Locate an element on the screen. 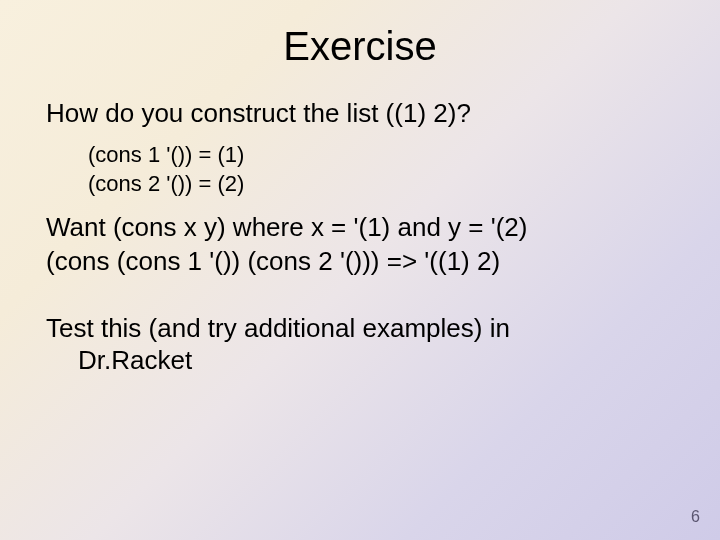 The height and width of the screenshot is (540, 720). sub-line-2: (cons 2 '()) = (2) is located at coordinates (381, 184).